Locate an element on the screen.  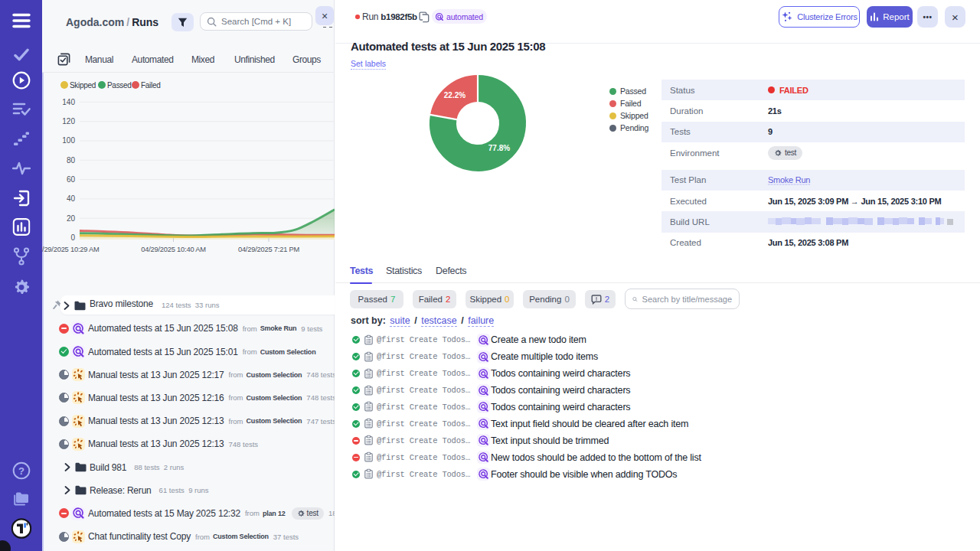
svg-text: 04/29/2025 7:21 PM is located at coordinates (269, 249).